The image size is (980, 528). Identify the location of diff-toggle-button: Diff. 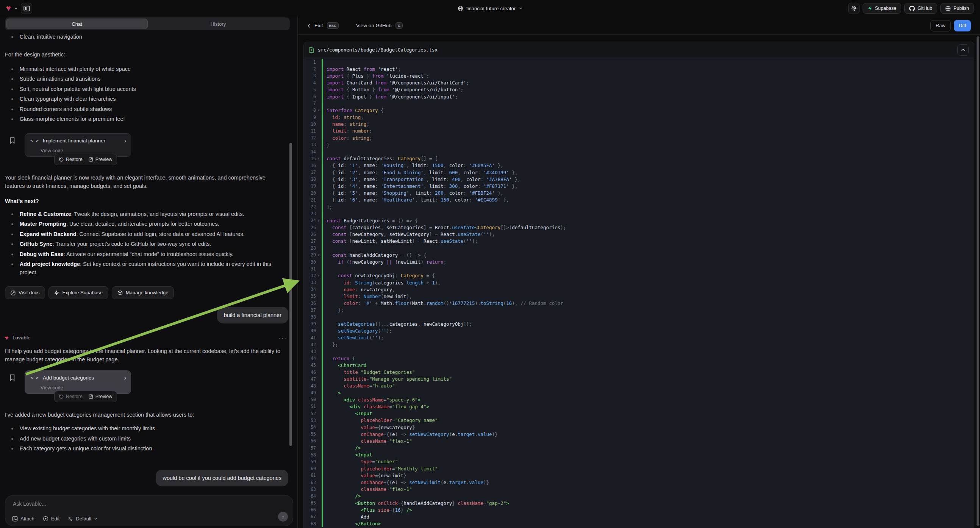
(963, 26).